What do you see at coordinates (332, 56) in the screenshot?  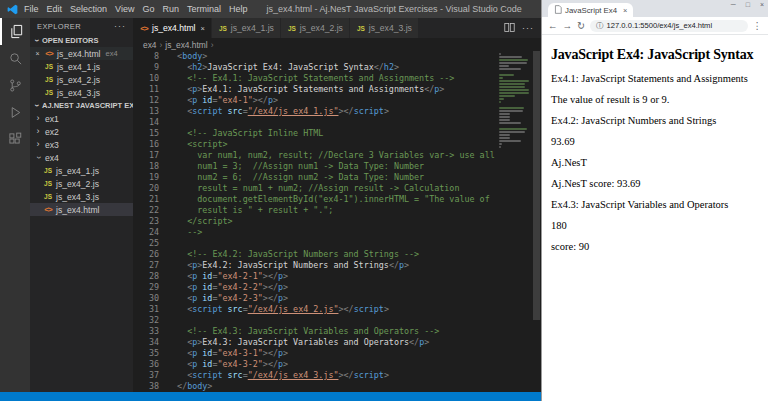 I see `code-line: <body>` at bounding box center [332, 56].